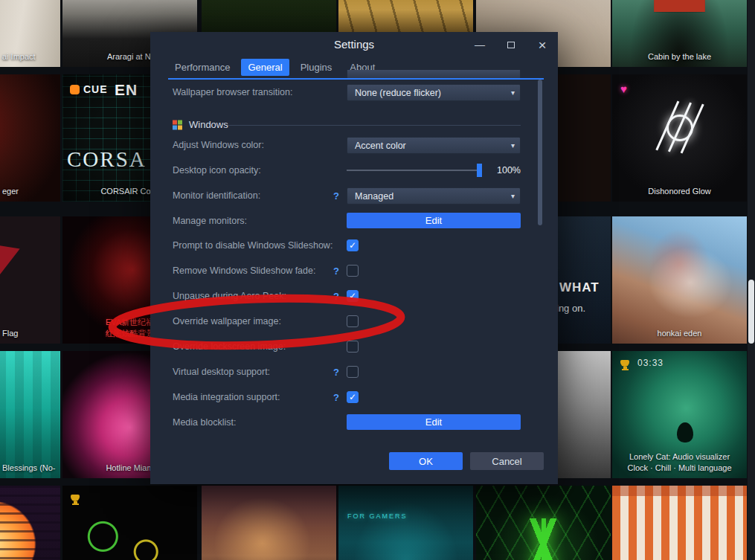  Describe the element at coordinates (219, 145) in the screenshot. I see `setting-label: Adjust Windows color:` at that location.